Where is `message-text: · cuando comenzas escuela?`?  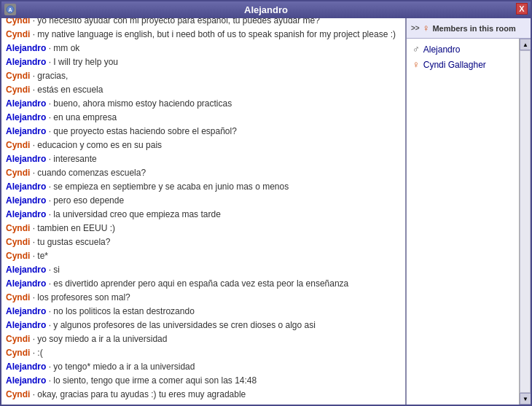
message-text: · cuando comenzas escuela? is located at coordinates (87, 173).